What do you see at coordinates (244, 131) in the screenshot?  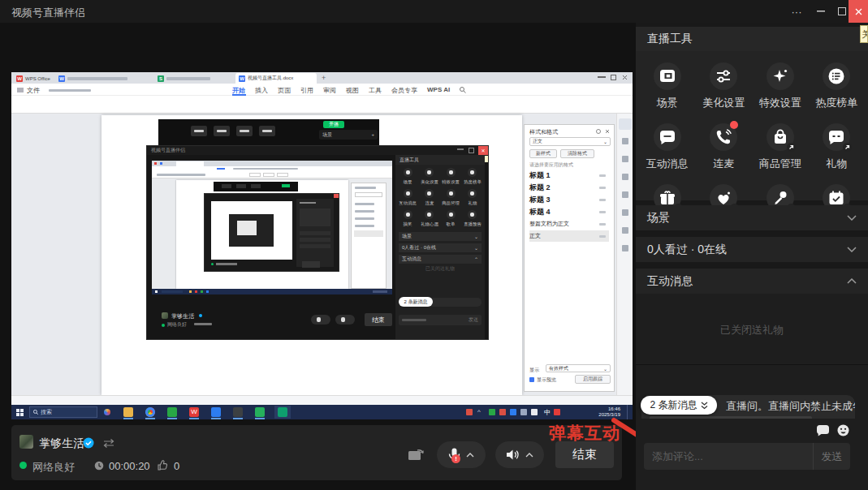 I see `source-button` at bounding box center [244, 131].